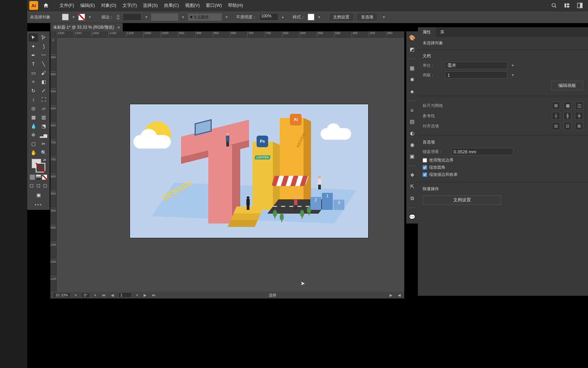  Describe the element at coordinates (88, 5) in the screenshot. I see `menu-edit: 编辑(E)` at that location.